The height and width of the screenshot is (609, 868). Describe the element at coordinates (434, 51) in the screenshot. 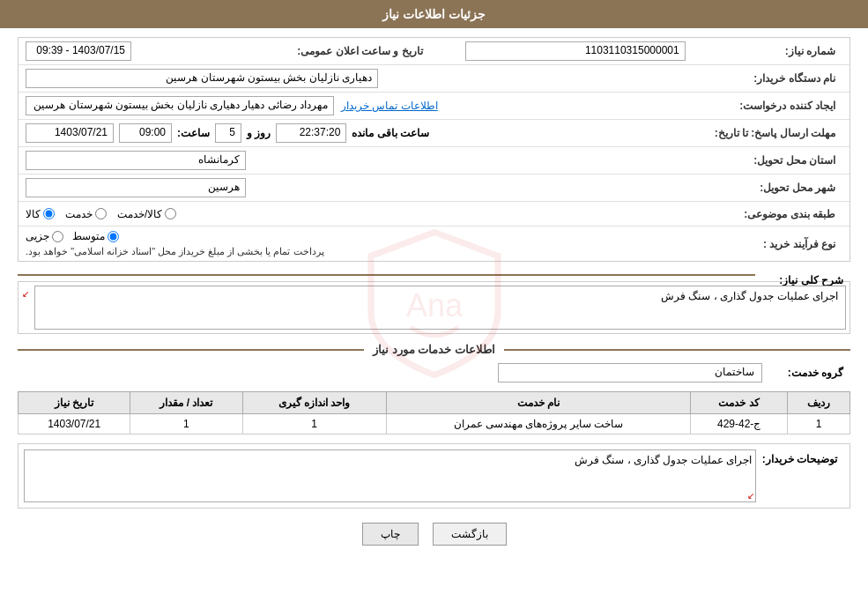

I see `need-number-row: شماره نیاز: 1103110315000001 تاریخ و ساع…` at that location.